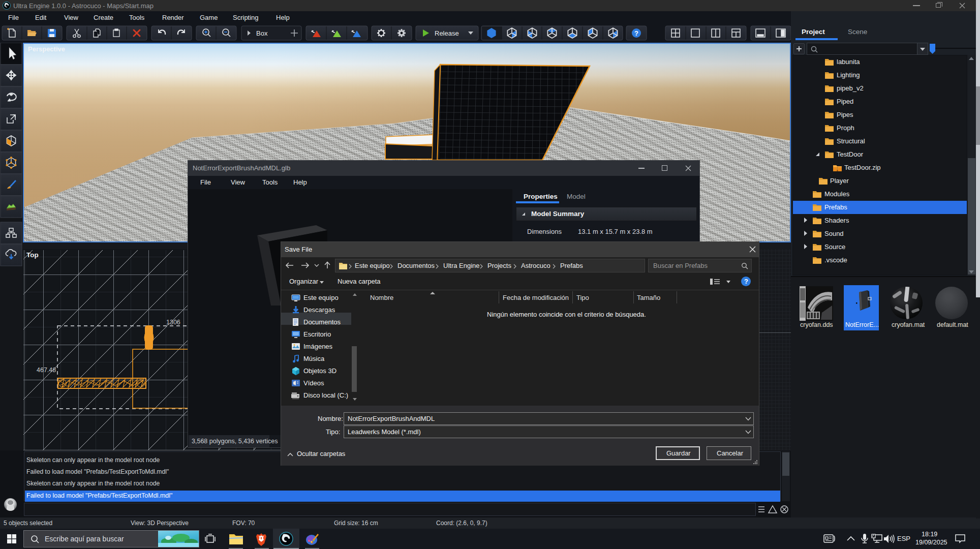  Describe the element at coordinates (33, 255) in the screenshot. I see `svg-text: Top` at that location.